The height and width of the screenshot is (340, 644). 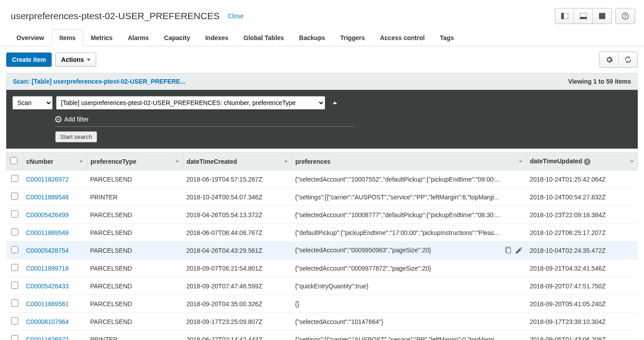 I want to click on tab-overview: Overview, so click(x=30, y=37).